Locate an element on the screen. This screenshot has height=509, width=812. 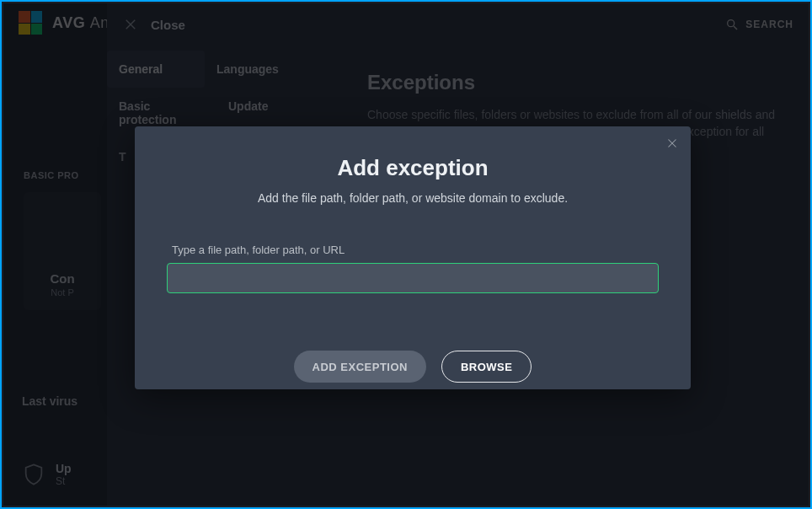
modal-subtitle: Add the file path, folder path, or websi… is located at coordinates (413, 198).